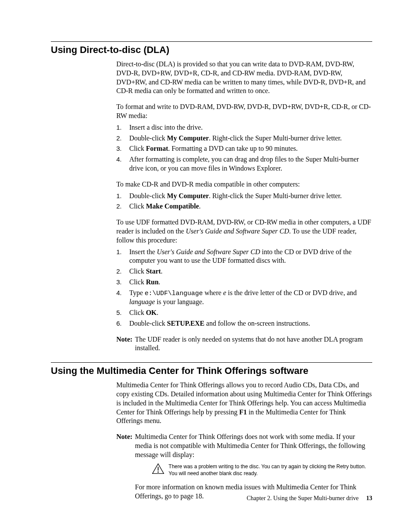  I want to click on ui-label: Run, so click(153, 282).